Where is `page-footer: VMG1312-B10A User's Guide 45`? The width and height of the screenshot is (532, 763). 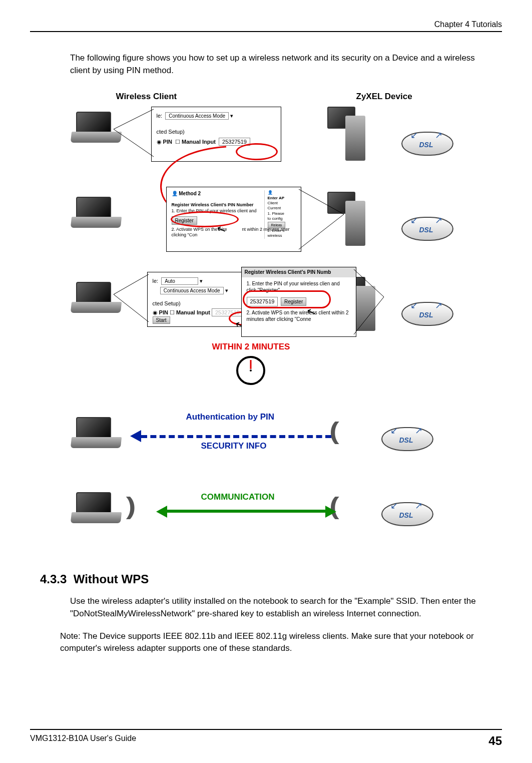 page-footer: VMG1312-B10A User's Guide 45 is located at coordinates (266, 738).